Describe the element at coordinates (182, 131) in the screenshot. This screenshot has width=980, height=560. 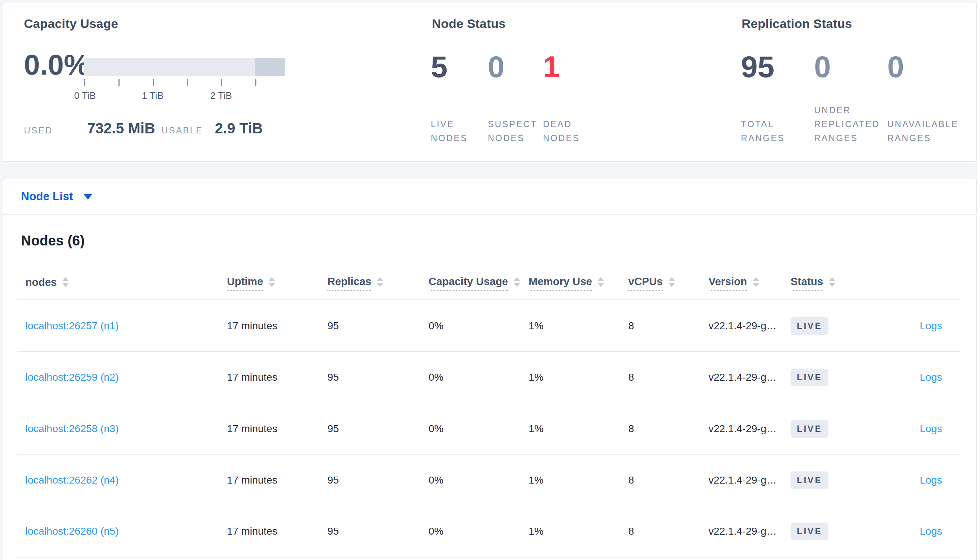
I see `usable-label: USABLE` at that location.